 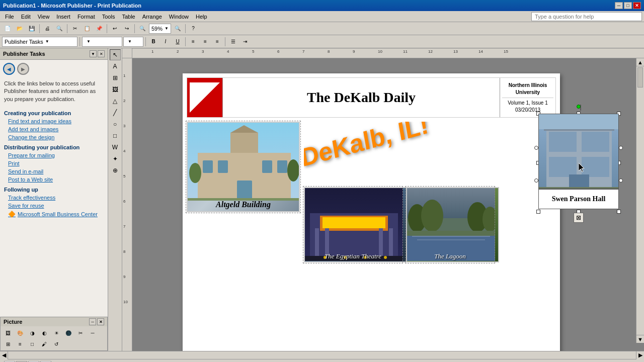 What do you see at coordinates (101, 322) in the screenshot?
I see `picture-toolbar-close: ✕` at bounding box center [101, 322].